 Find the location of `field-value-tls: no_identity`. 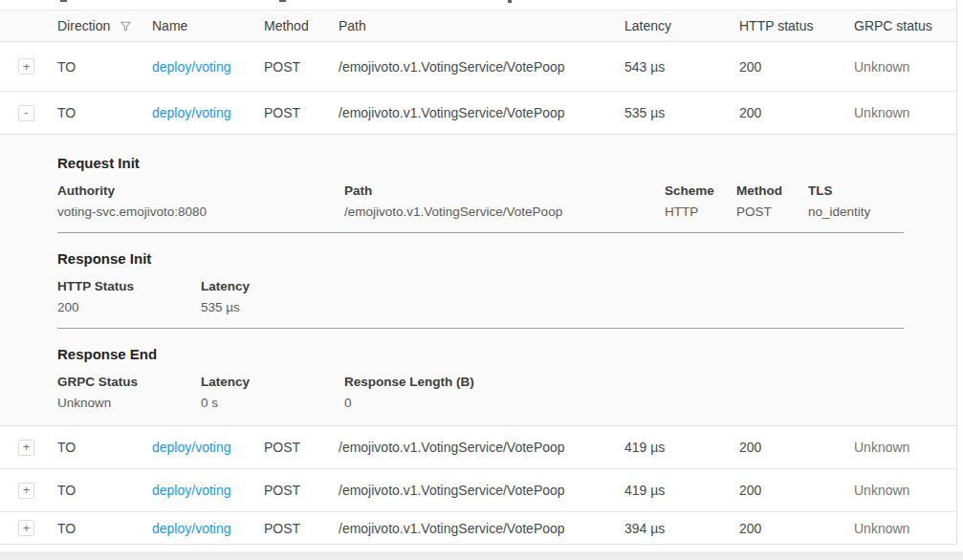

field-value-tls: no_identity is located at coordinates (855, 212).